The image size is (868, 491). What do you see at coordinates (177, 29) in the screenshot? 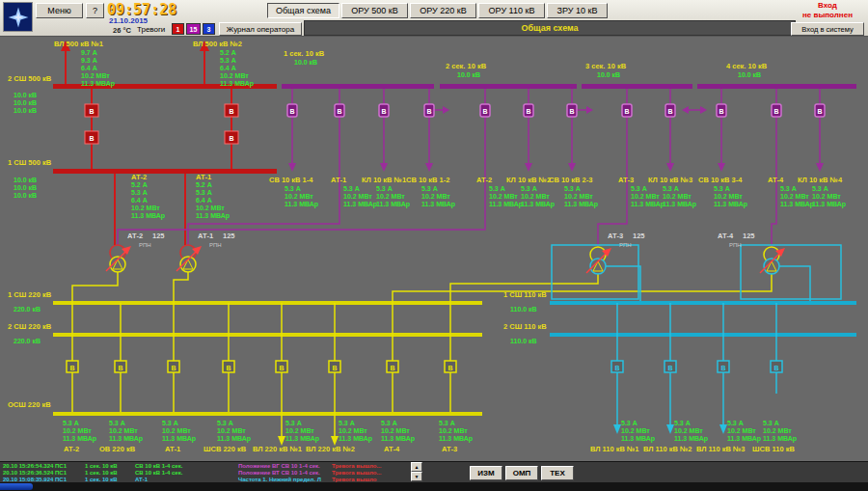
I see `alarm-count-critical: 1` at bounding box center [177, 29].